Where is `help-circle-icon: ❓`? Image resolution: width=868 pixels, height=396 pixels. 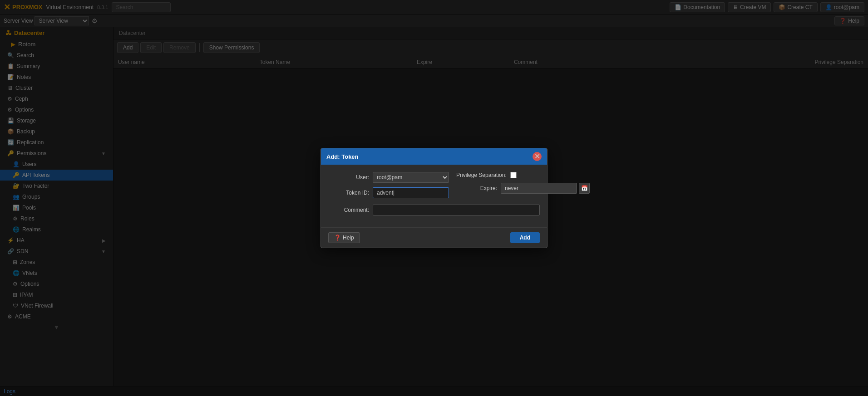
help-circle-icon: ❓ is located at coordinates (338, 238).